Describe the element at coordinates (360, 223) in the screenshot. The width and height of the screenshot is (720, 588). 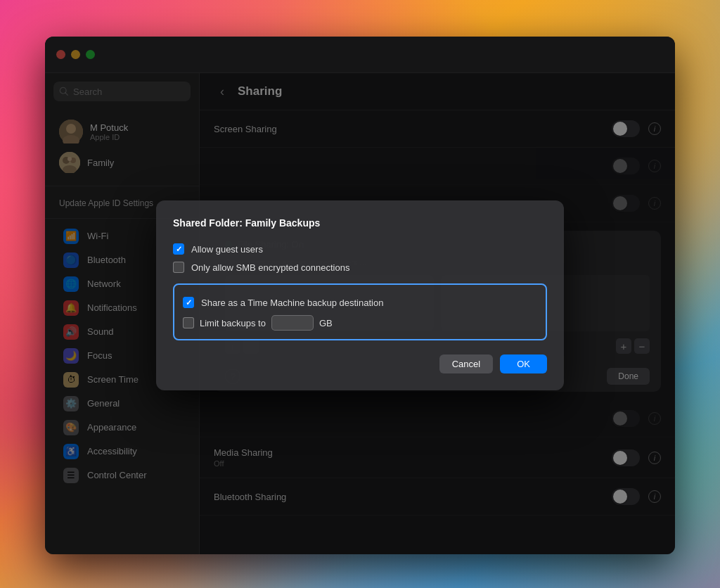
I see `dialog-title: Shared Folder: Family Backups` at that location.